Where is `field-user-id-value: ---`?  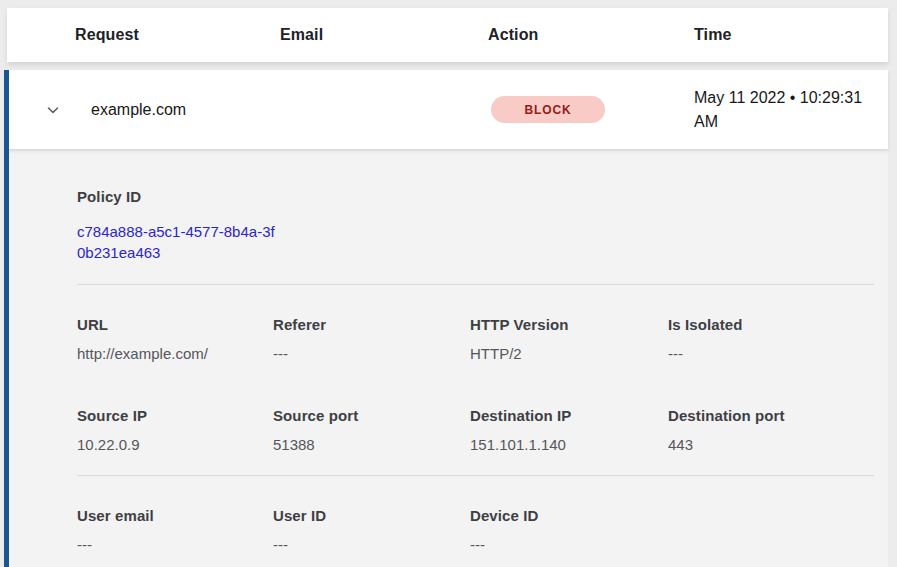
field-user-id-value: --- is located at coordinates (372, 545).